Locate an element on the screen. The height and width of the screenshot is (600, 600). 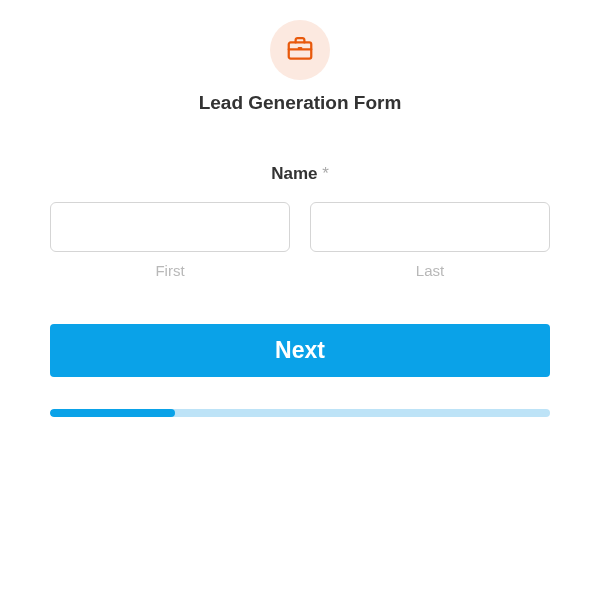
first-name-column: First is located at coordinates (170, 240).